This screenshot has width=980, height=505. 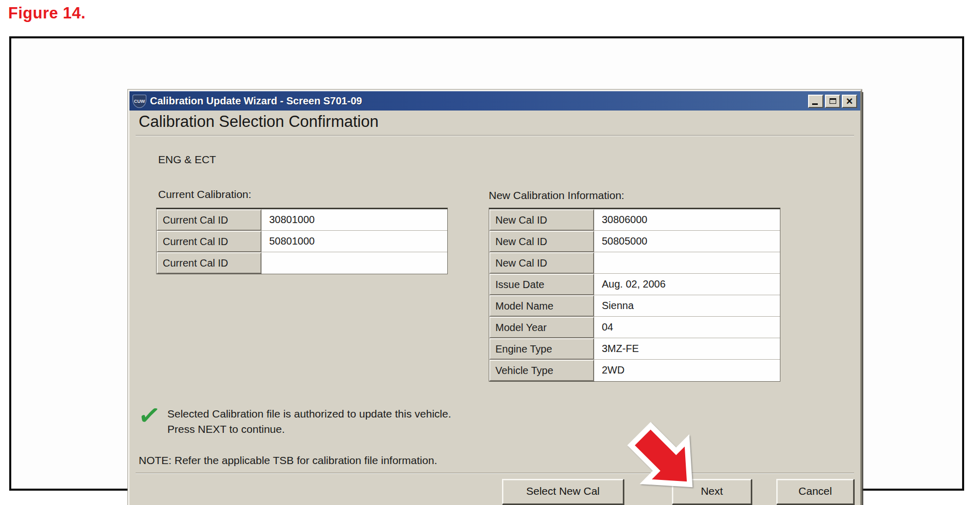 I want to click on page-title: Calibration Selection Confirmation, so click(x=259, y=122).